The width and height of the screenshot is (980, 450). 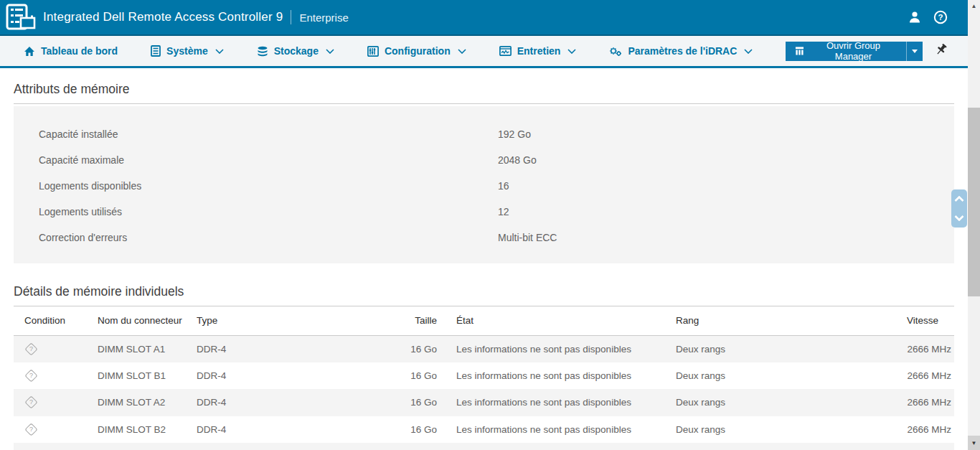 What do you see at coordinates (484, 376) in the screenshot?
I see `table-row: ?DIMM SLOT B1DDR-416 GoLes informations …` at bounding box center [484, 376].